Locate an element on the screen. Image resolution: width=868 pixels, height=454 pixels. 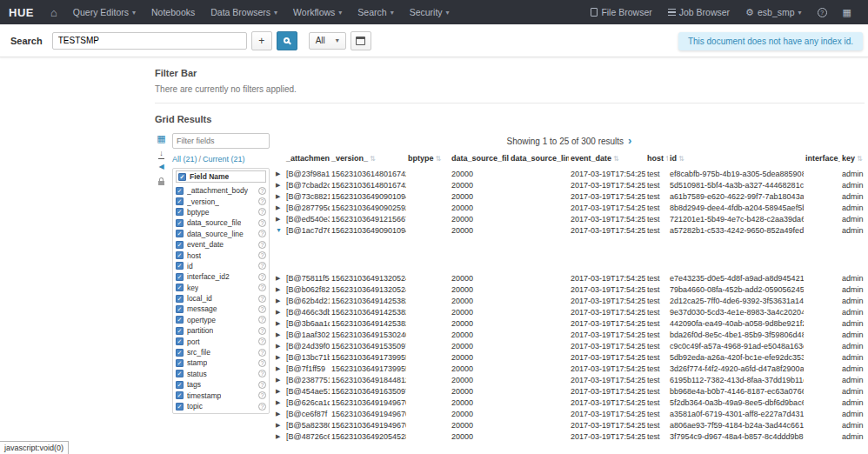
table-row: ▶[B@48726c661562310364920545280200002017… is located at coordinates (569, 437).